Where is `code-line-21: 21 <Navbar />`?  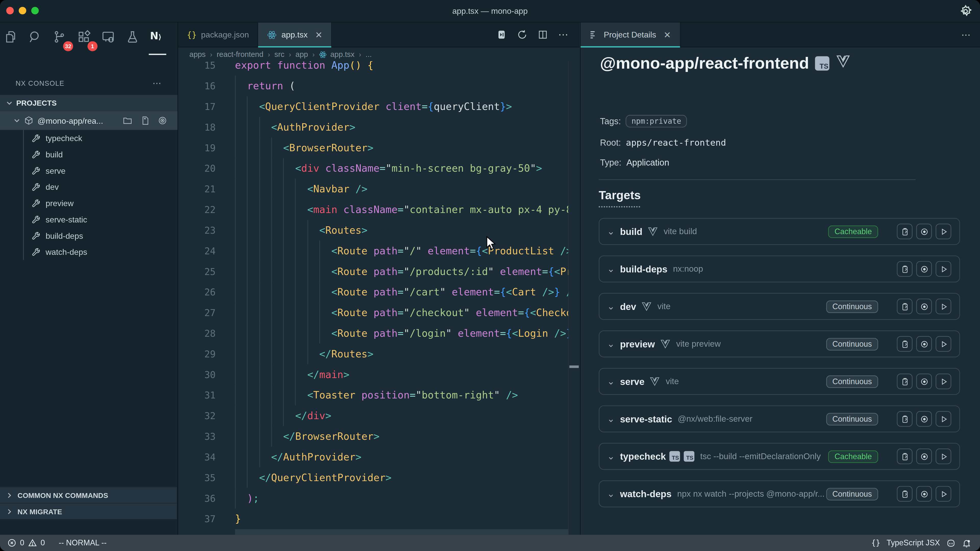 code-line-21: 21 <Navbar /> is located at coordinates (374, 189).